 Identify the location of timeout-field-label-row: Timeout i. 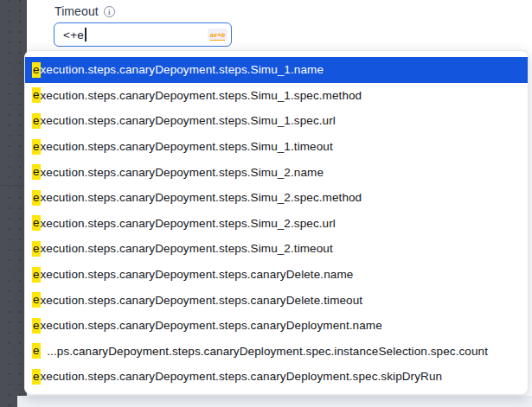
(85, 11).